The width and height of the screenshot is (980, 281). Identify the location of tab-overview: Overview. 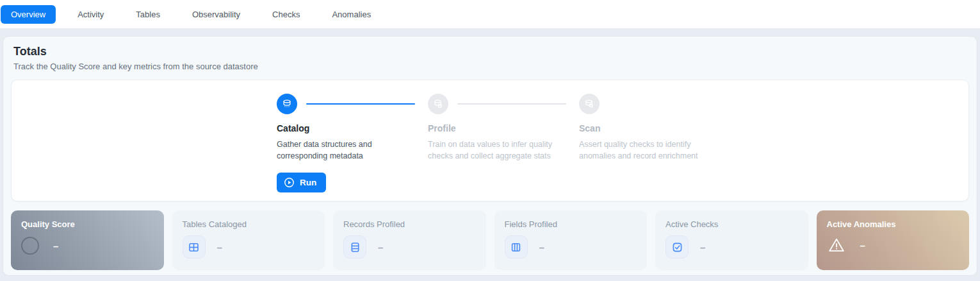
(28, 14).